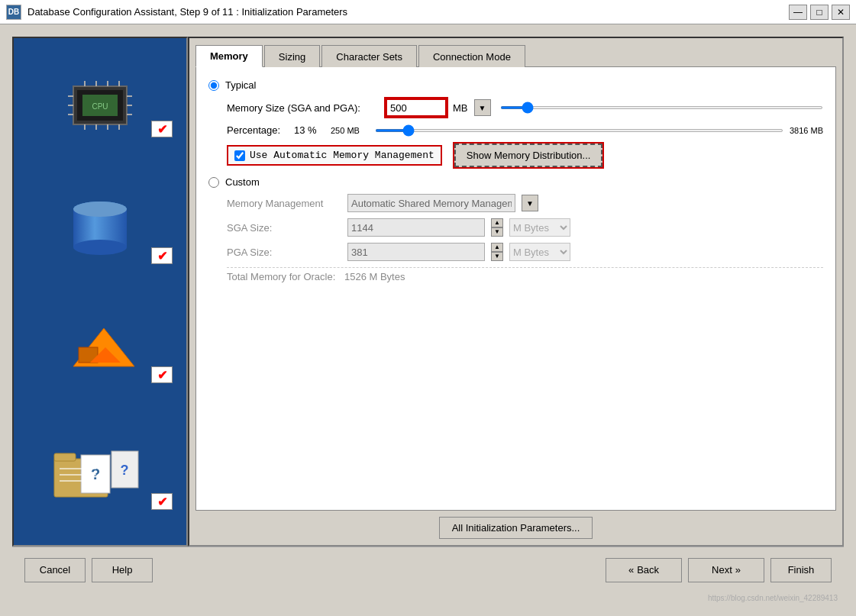  Describe the element at coordinates (55, 570) in the screenshot. I see `cancel-button: Cancel` at that location.